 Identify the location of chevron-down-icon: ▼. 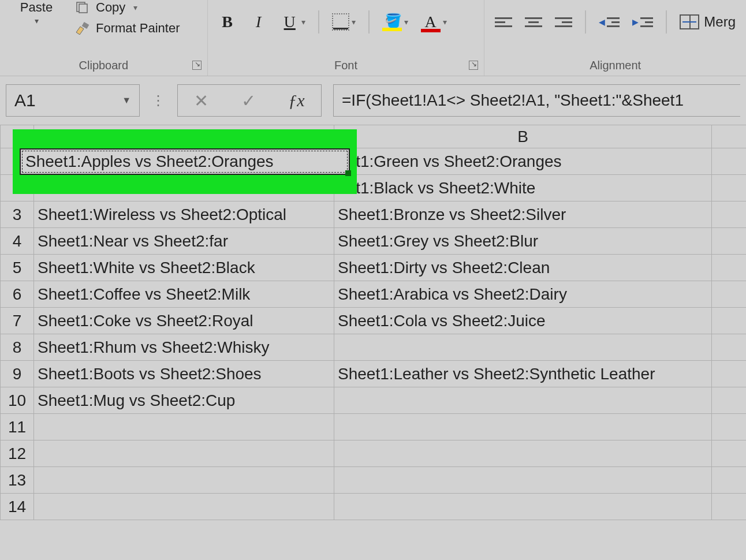
(126, 100).